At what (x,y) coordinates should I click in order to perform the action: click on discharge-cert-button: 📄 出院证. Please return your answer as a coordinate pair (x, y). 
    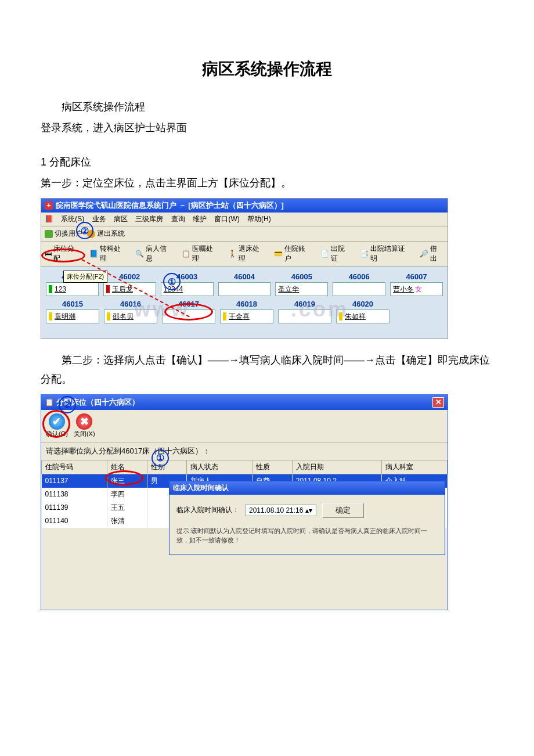
    Looking at the image, I should click on (336, 254).